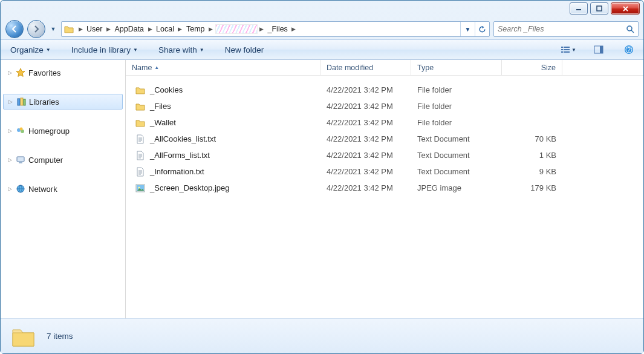  Describe the element at coordinates (63, 189) in the screenshot. I see `nav-tree: ▷Favorites ▷Libraries ▷Homegroup ▷Comput…` at that location.